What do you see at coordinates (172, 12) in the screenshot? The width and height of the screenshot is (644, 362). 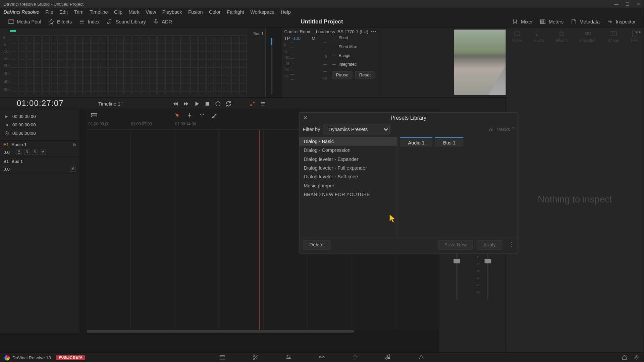 I see `menu-playback: Playback` at bounding box center [172, 12].